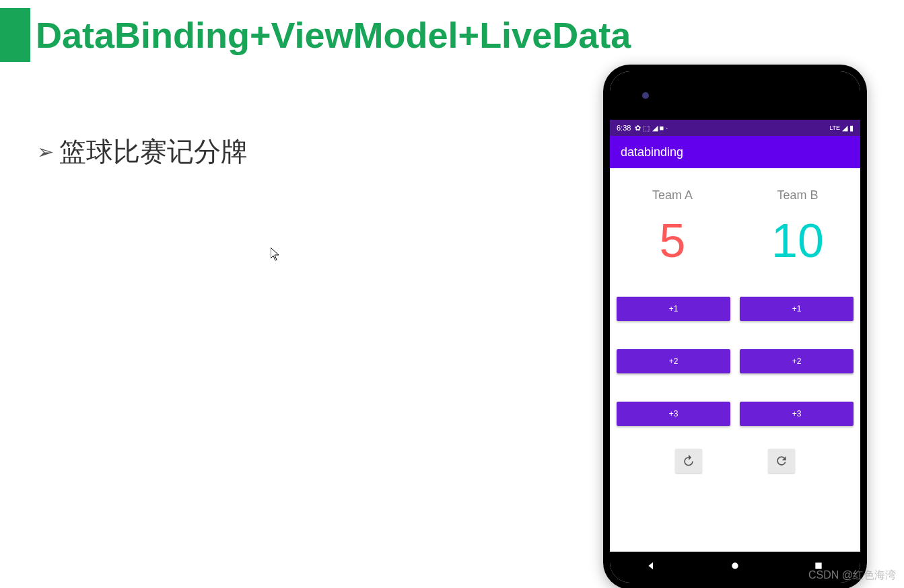  What do you see at coordinates (672, 226) in the screenshot?
I see `team-a-column: Team A 5` at bounding box center [672, 226].